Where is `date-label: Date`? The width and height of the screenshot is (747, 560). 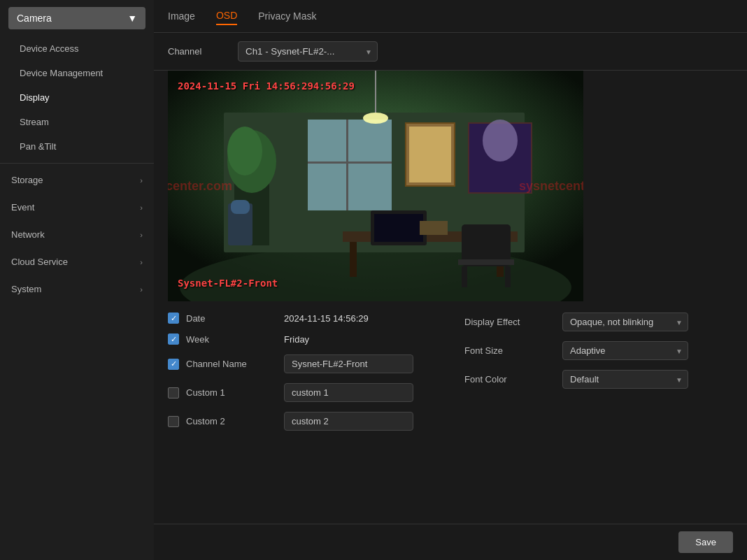
date-label: Date is located at coordinates (232, 319).